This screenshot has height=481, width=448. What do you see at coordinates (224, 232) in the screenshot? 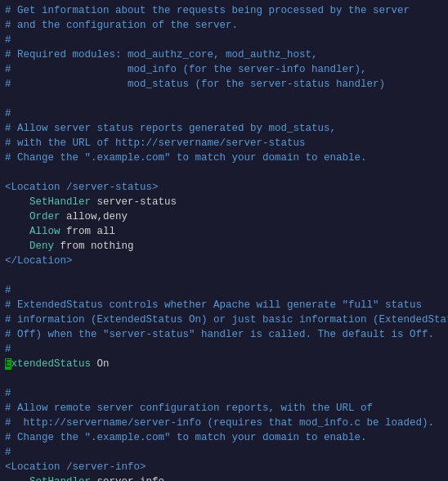
I see `code-line: Allow from all` at bounding box center [224, 232].